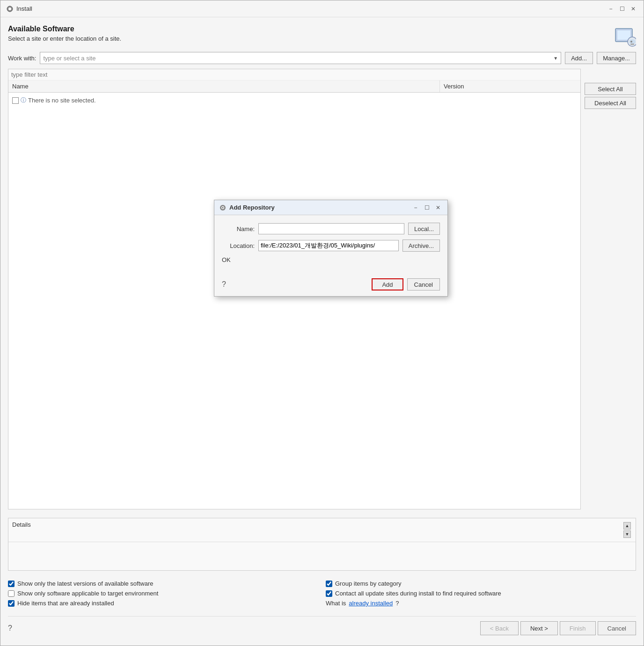 This screenshot has width=644, height=646. I want to click on name-label: Name:, so click(238, 229).